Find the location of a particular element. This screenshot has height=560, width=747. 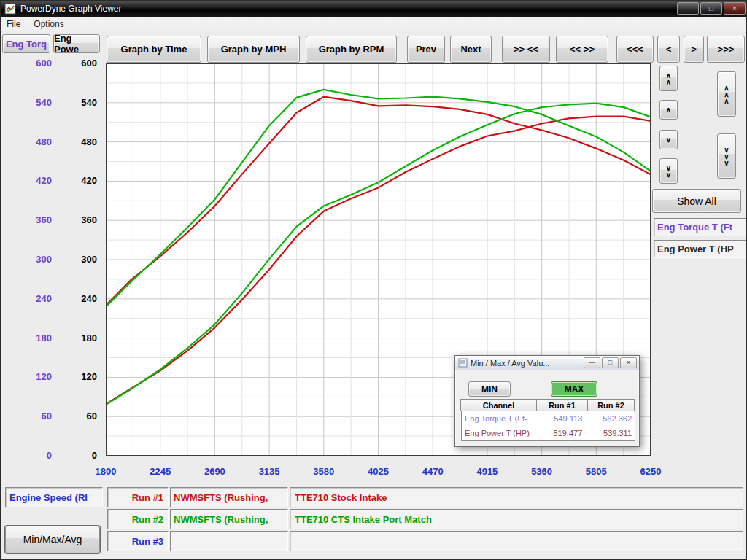

minmax-run1-value: 519.477 is located at coordinates (563, 433).